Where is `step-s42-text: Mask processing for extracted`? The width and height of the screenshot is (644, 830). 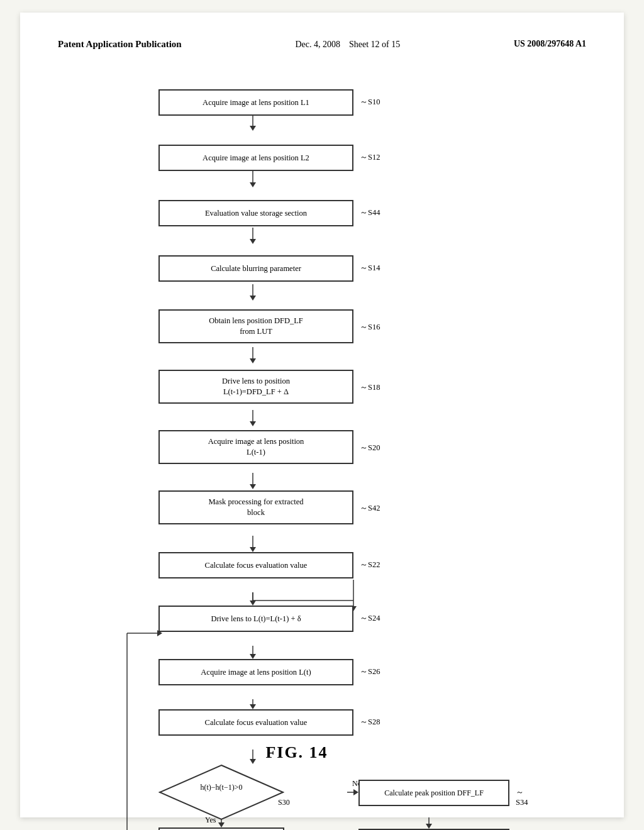 step-s42-text: Mask processing for extracted is located at coordinates (257, 502).